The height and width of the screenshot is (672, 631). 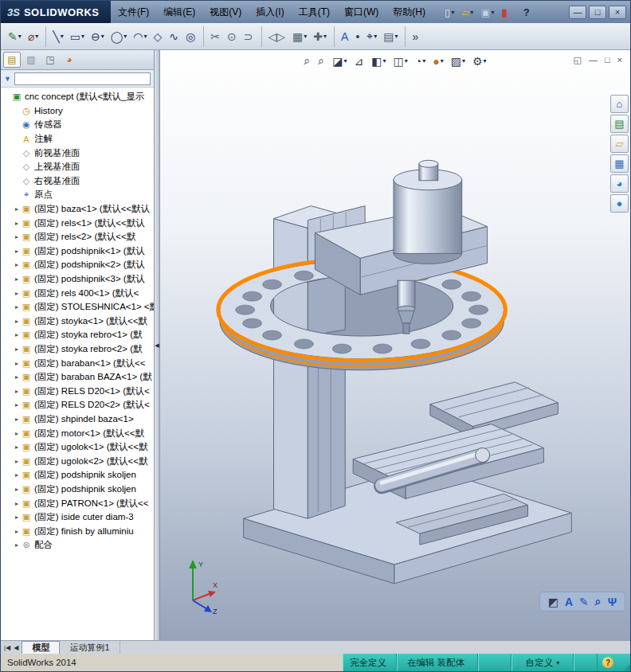 What do you see at coordinates (78, 223) in the screenshot?
I see `tree-item: ▸ ▣ (固定) rels<1> (默认<<默认` at bounding box center [78, 223].